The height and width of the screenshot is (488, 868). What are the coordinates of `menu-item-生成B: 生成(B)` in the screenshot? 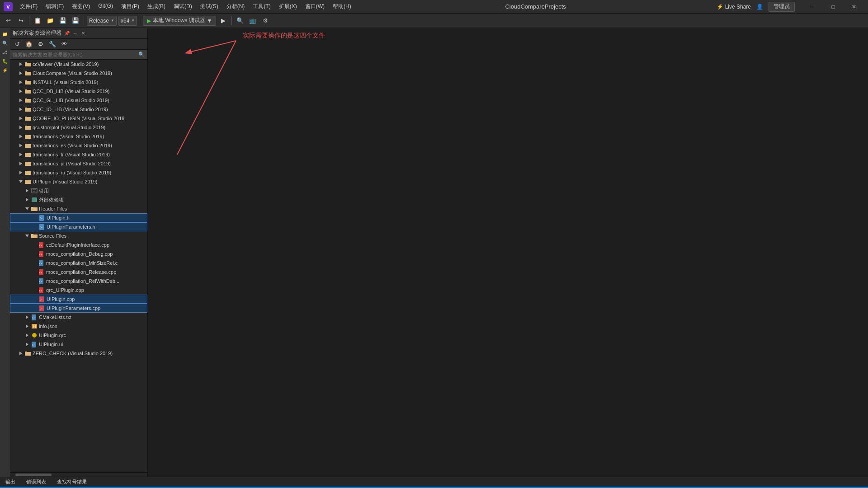 It's located at (156, 6).